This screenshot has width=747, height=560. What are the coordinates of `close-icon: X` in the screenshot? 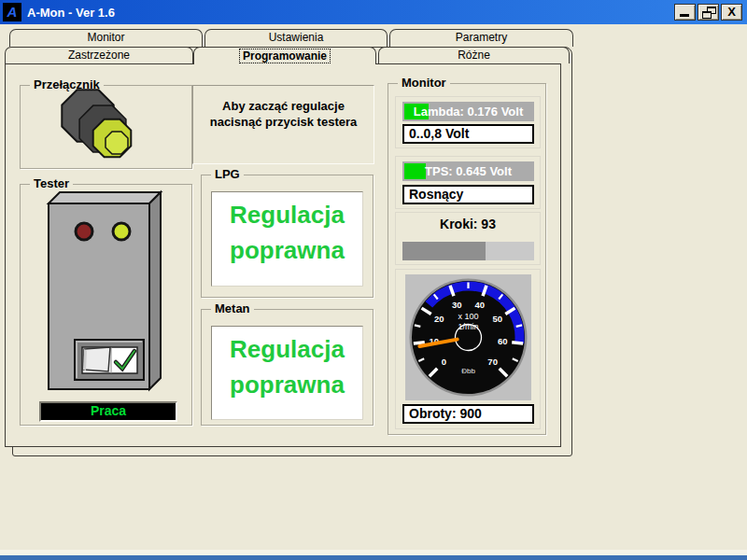 It's located at (732, 11).